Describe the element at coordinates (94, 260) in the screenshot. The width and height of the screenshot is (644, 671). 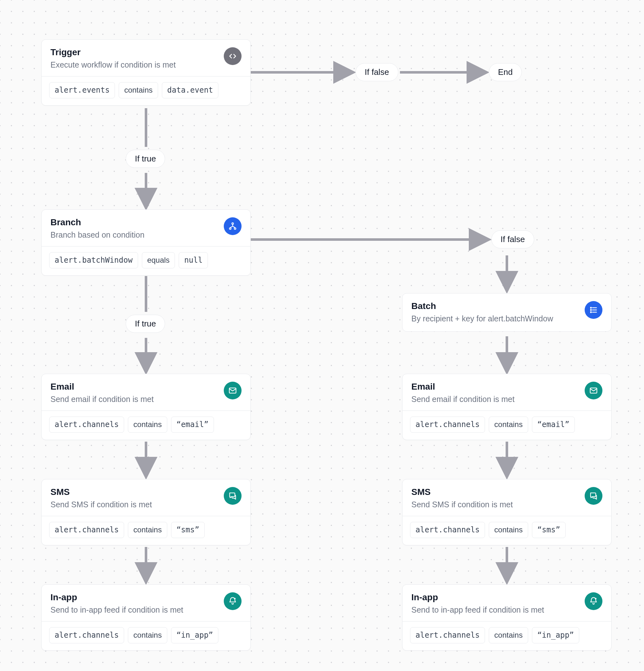
I see `cond-left: alert.batchWindow` at that location.